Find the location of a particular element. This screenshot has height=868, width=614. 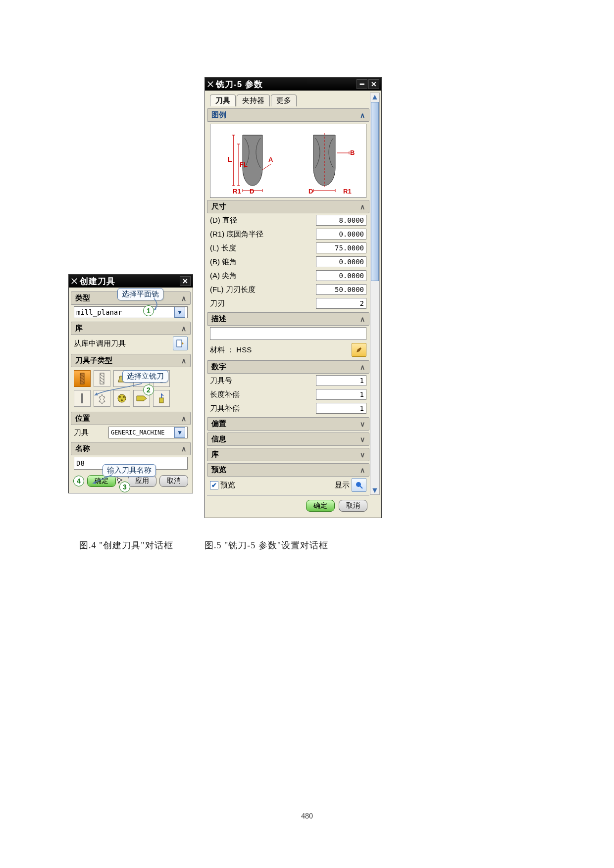

svg-text: FL is located at coordinates (244, 164).